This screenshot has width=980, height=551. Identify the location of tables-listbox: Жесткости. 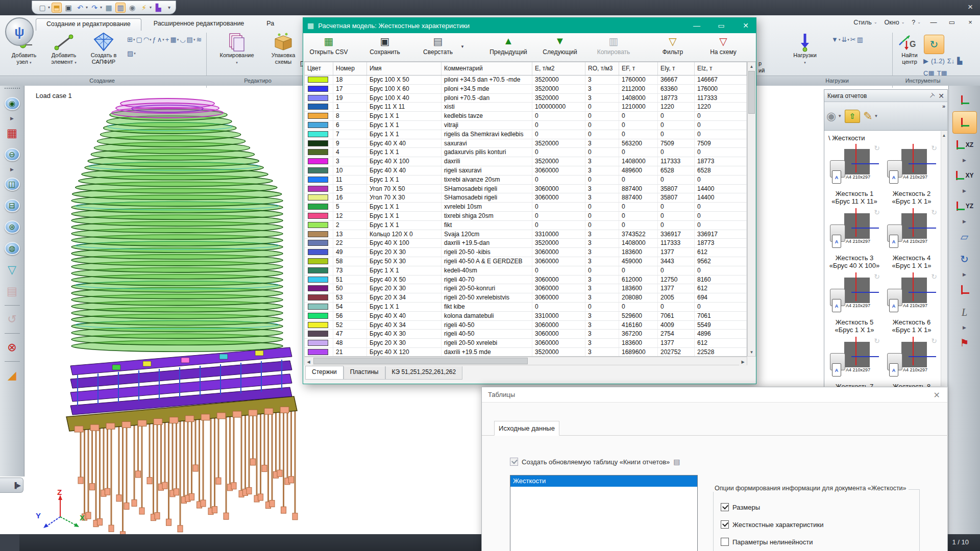
(604, 513).